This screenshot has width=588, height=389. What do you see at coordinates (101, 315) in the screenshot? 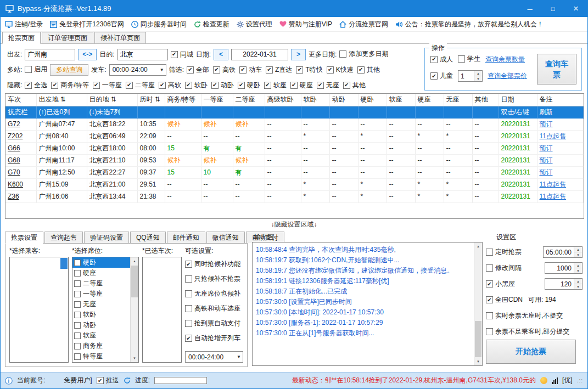
I see `seat-item: 软卧` at bounding box center [101, 315].